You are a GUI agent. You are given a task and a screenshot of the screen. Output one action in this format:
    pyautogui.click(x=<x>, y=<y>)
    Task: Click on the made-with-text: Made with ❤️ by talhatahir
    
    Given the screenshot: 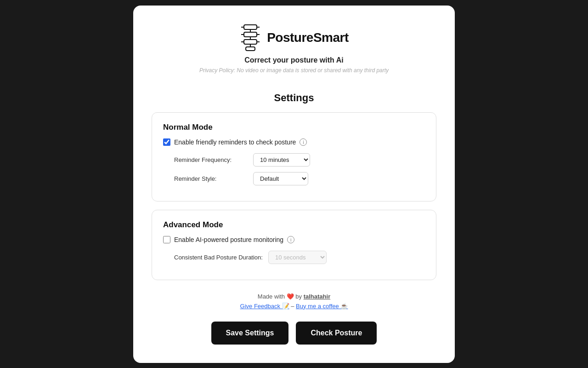 What is the action you would take?
    pyautogui.click(x=294, y=296)
    